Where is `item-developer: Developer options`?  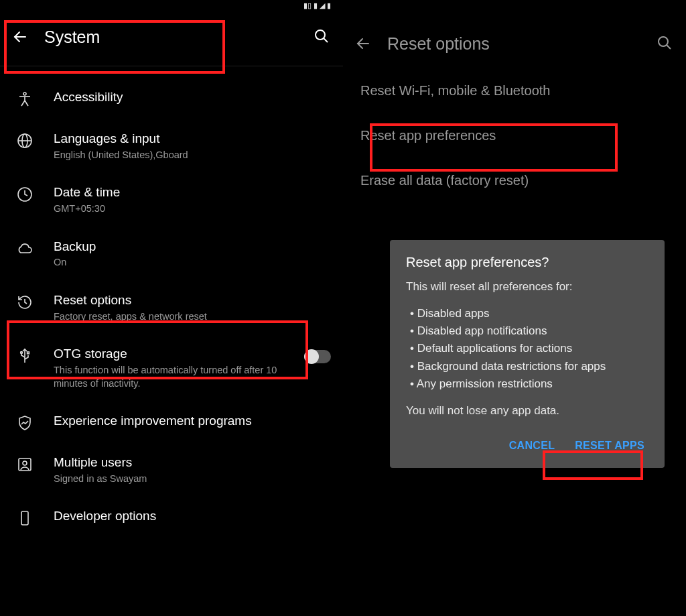 item-developer: Developer options is located at coordinates (172, 518).